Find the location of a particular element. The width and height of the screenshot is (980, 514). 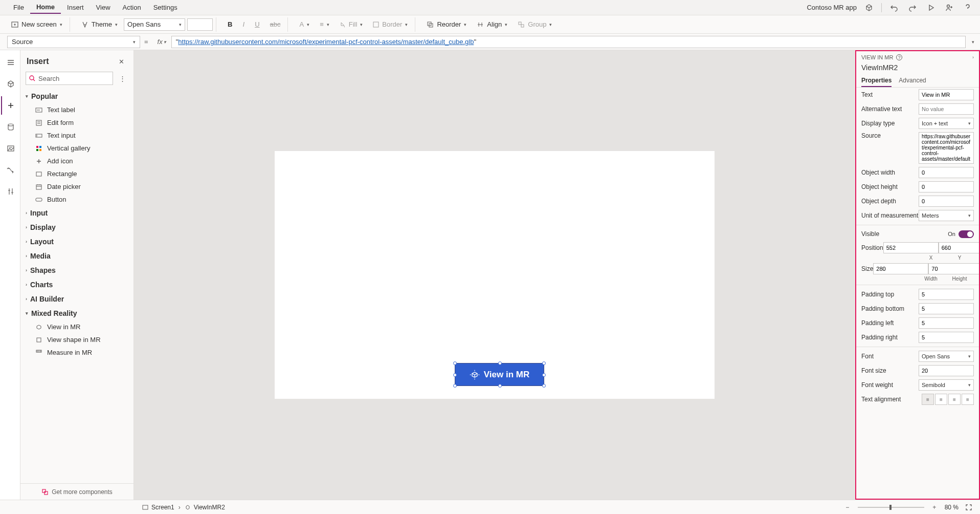

prop-width-input is located at coordinates (901, 269).